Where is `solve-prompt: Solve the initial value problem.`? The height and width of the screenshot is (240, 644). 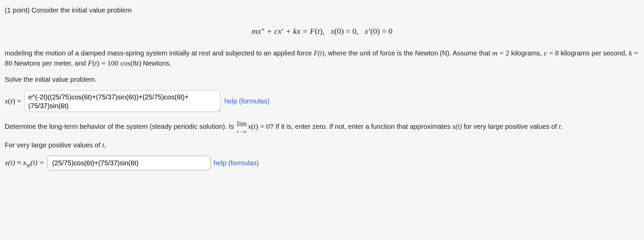
solve-prompt: Solve the initial value problem. is located at coordinates (322, 79).